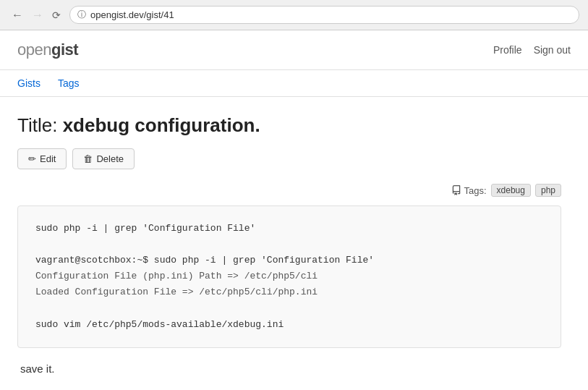 The width and height of the screenshot is (588, 390). Describe the element at coordinates (294, 51) in the screenshot. I see `app-header: opengist Profile Sign out` at that location.